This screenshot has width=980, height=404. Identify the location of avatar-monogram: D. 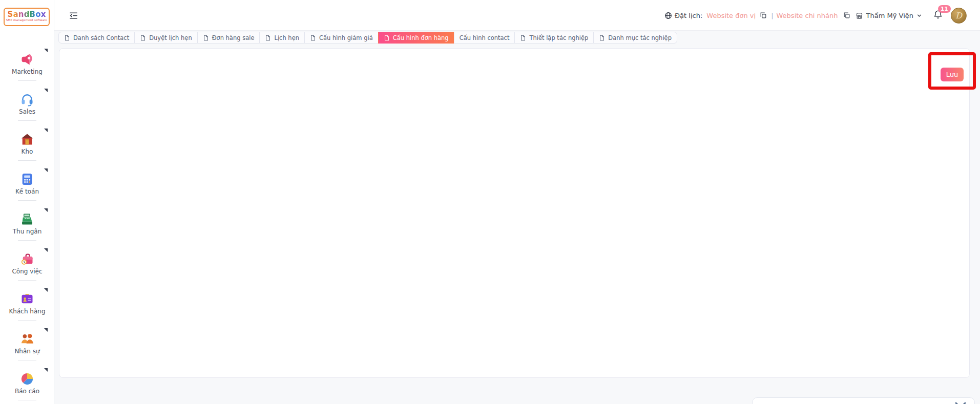
(959, 15).